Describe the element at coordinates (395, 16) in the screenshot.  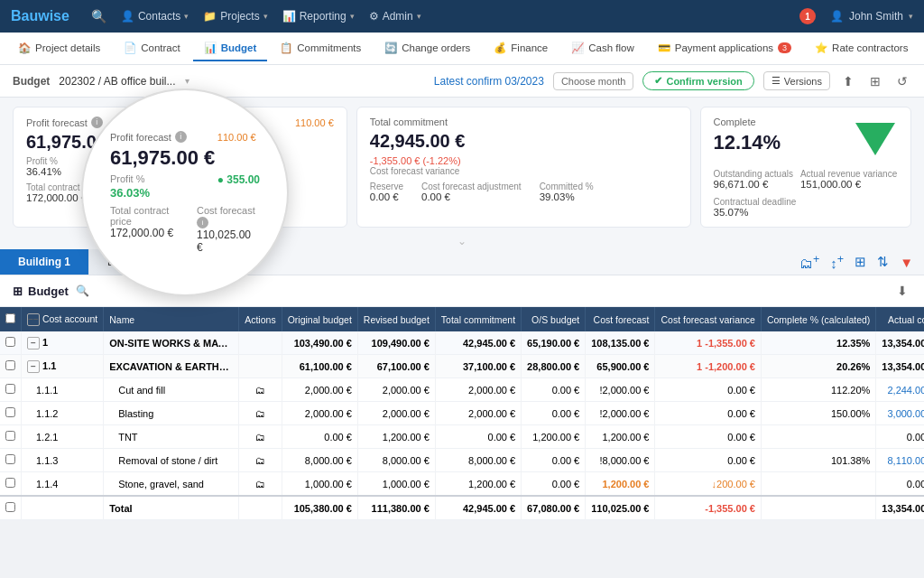
I see `nav-admin: ⚙ Admin ▾` at that location.